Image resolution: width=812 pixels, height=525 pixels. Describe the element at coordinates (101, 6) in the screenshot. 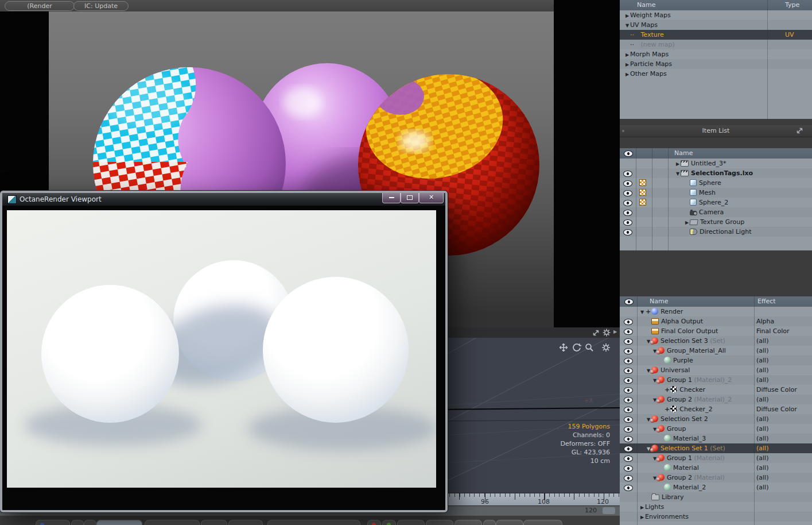

I see `ic-update-button: IC: Update` at that location.